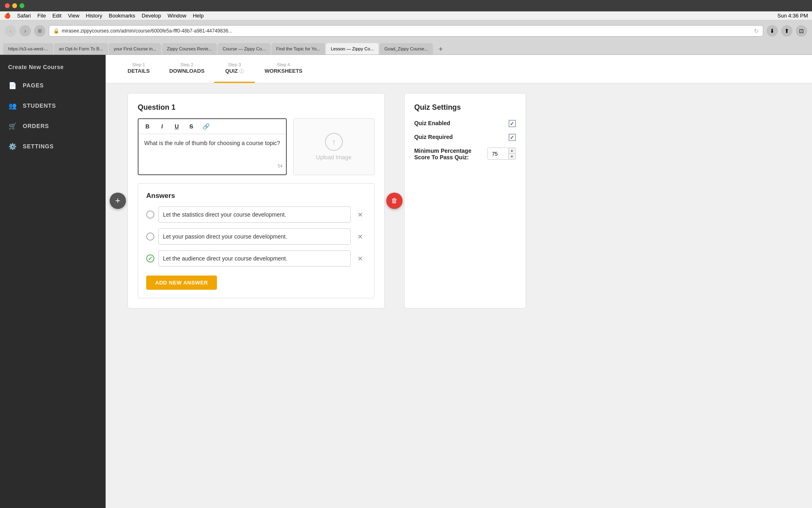  What do you see at coordinates (756, 31) in the screenshot?
I see `reload-icon: ↻` at bounding box center [756, 31].